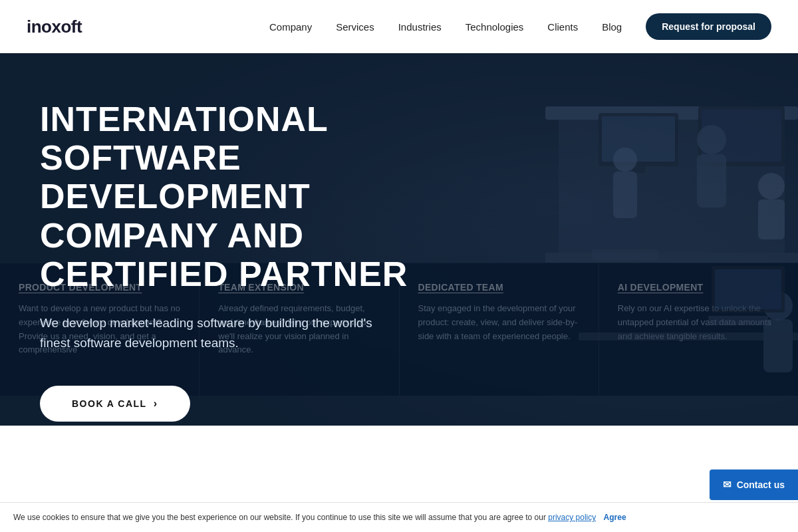 This screenshot has width=798, height=532. What do you see at coordinates (399, 517) in the screenshot?
I see `cookie-bar: We use cookies to ensure that we give yo…` at bounding box center [399, 517].